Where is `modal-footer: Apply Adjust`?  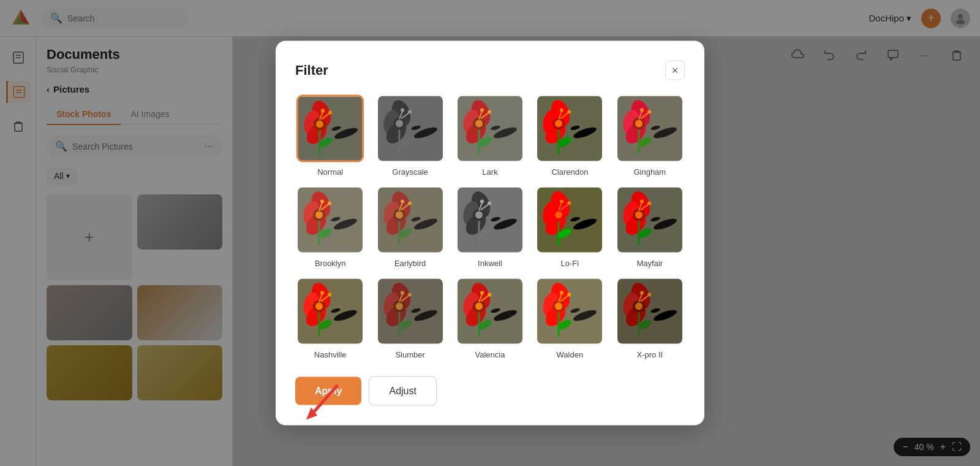 modal-footer: Apply Adjust is located at coordinates (490, 391).